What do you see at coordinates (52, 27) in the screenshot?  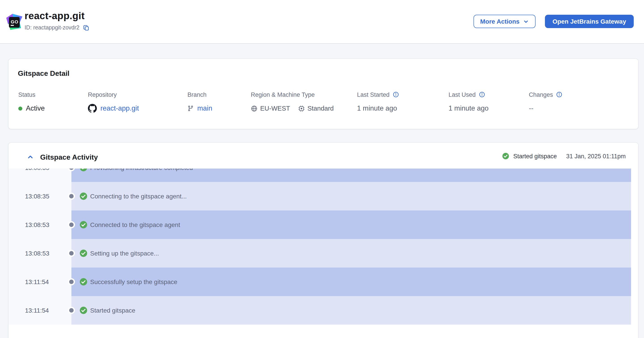 I see `gitspace-id: ID: reactappgit-zovdr2` at bounding box center [52, 27].